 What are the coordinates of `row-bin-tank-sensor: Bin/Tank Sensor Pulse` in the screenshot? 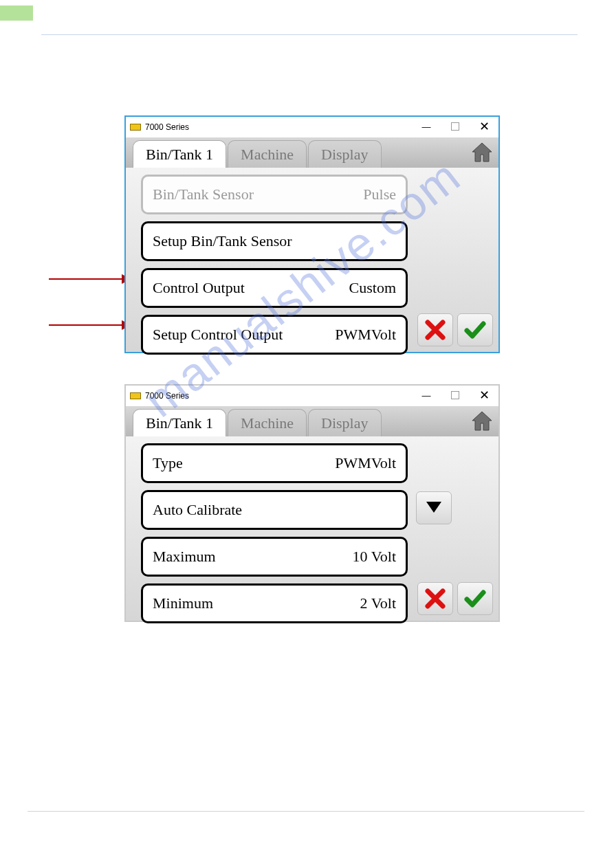 It's located at (274, 194).